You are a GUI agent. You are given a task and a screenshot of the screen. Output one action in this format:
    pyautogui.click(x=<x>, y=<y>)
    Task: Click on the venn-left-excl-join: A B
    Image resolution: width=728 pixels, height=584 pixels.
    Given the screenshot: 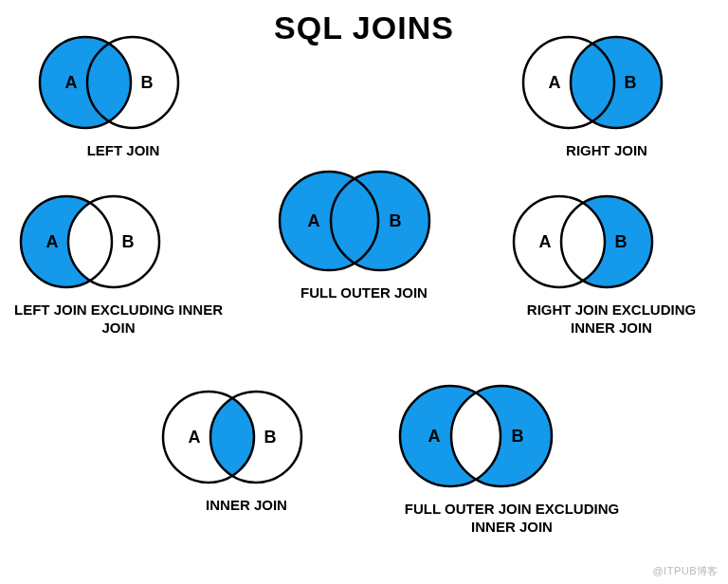 What is the action you would take?
    pyautogui.click(x=118, y=242)
    